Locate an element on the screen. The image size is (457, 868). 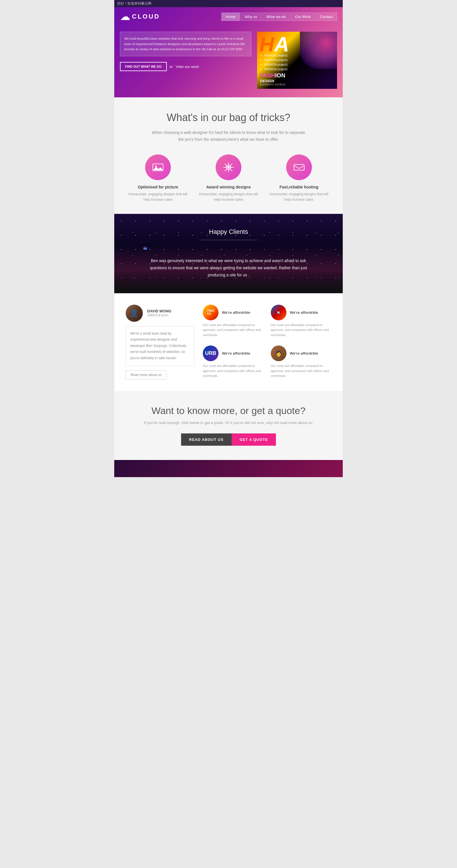
nav-our-work: Our Work is located at coordinates (303, 17).